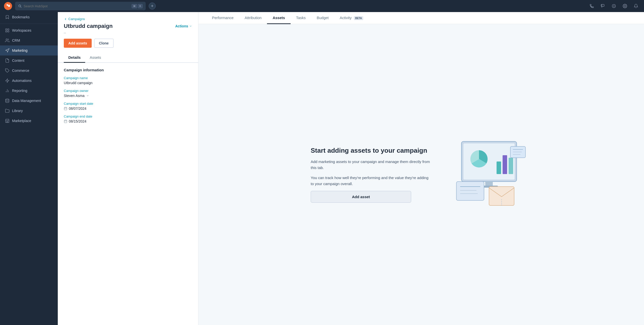  I want to click on sidebar-item-workspaces-label: Workspaces, so click(22, 30).